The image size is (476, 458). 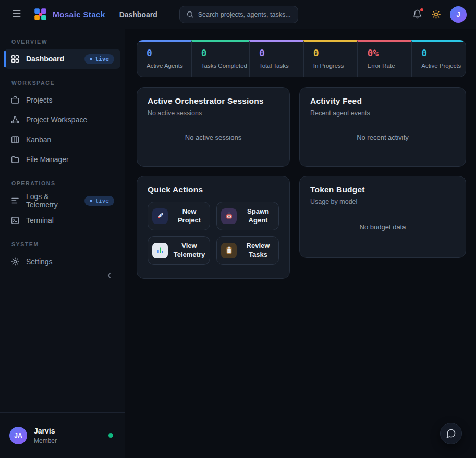 I want to click on notifications-button, so click(x=417, y=15).